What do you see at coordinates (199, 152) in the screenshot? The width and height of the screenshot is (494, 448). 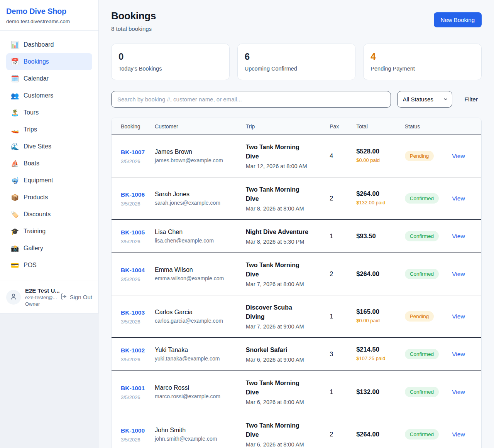 I see `customer-name: James Brown` at bounding box center [199, 152].